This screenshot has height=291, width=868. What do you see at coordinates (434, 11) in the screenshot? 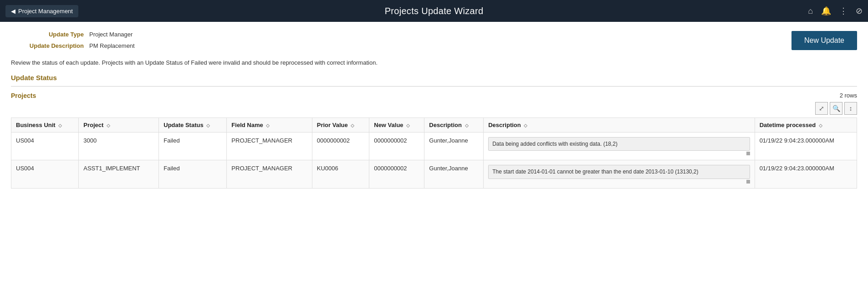
I see `page-title: Projects Update Wizard` at bounding box center [434, 11].